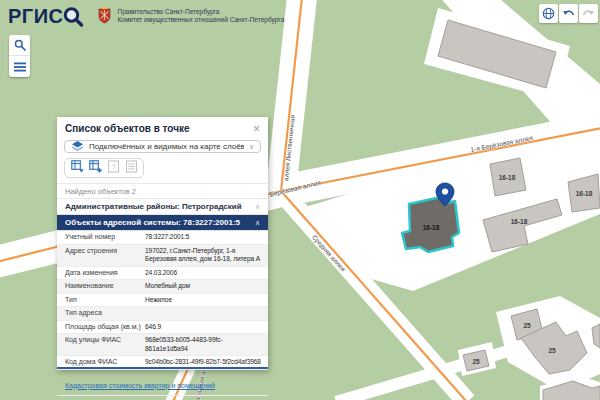 This screenshot has width=600, height=400. Describe the element at coordinates (548, 14) in the screenshot. I see `globe-icon` at that location.